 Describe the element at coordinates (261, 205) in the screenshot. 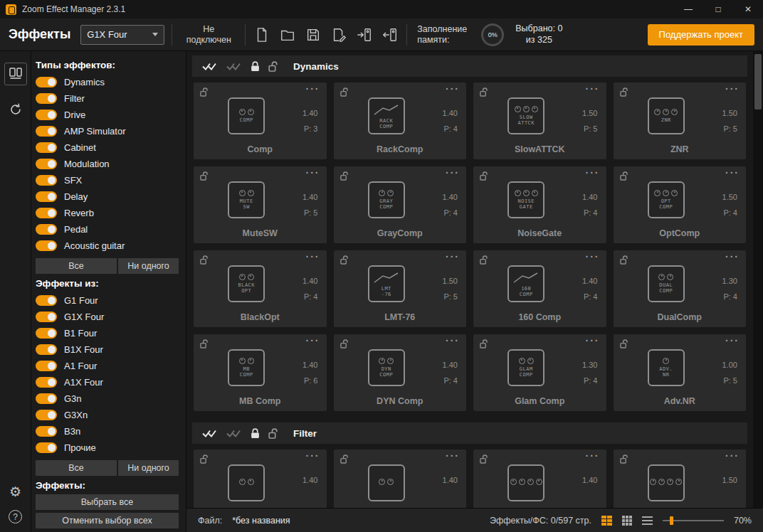

I see `effect-card: ··· MUTE SW 1.40 P: 5 MuteSW` at that location.